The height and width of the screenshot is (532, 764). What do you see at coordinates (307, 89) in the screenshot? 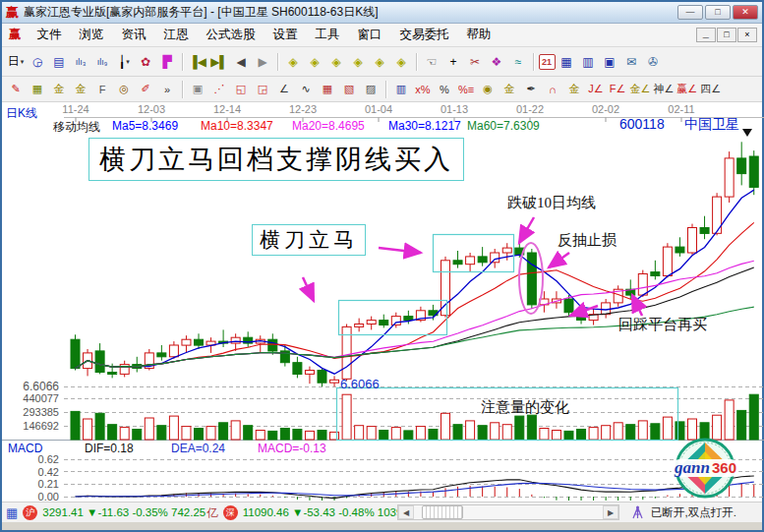
I see `zigzag-icon: ∿` at bounding box center [307, 89].